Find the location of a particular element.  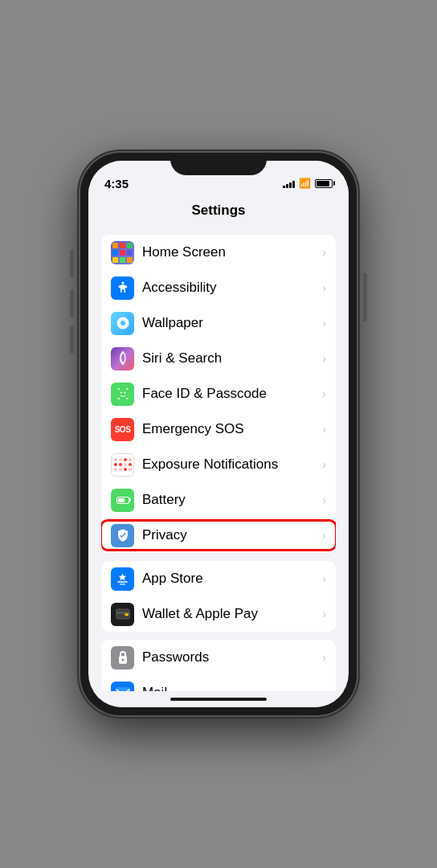

faceid-icon is located at coordinates (122, 394).